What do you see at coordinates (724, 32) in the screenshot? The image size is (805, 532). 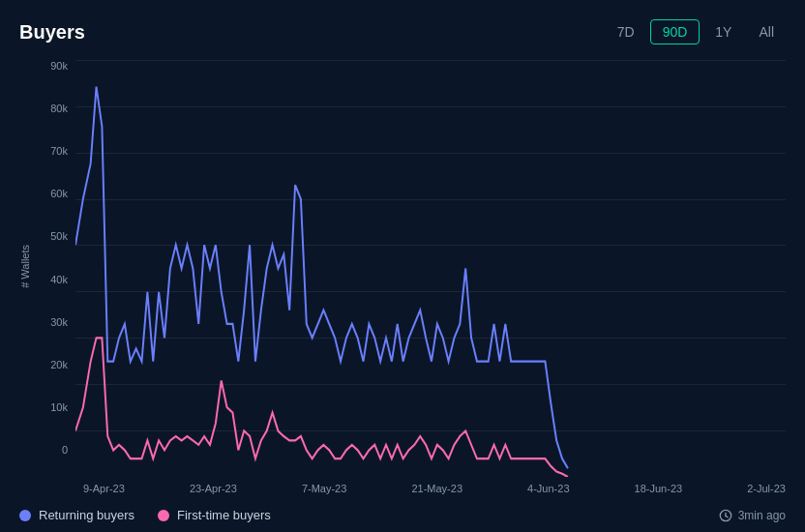 I see `filter-1y: 1Y` at bounding box center [724, 32].